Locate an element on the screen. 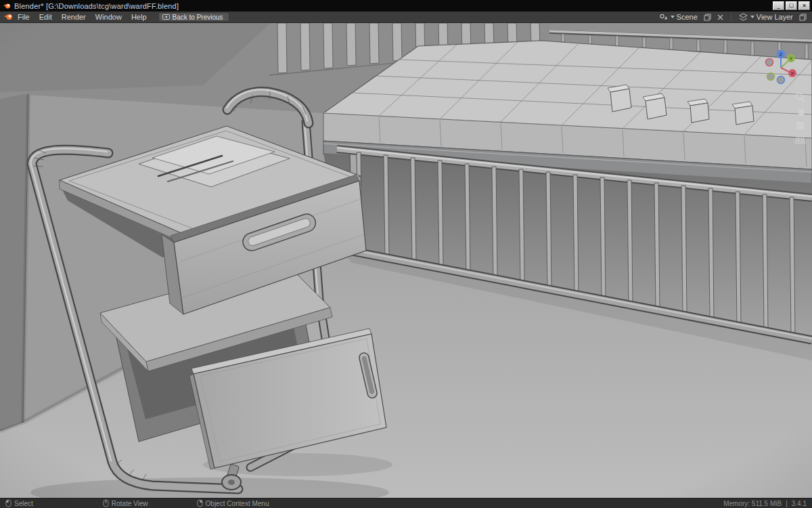 This screenshot has height=508, width=812. scene-name: Scene is located at coordinates (687, 17).